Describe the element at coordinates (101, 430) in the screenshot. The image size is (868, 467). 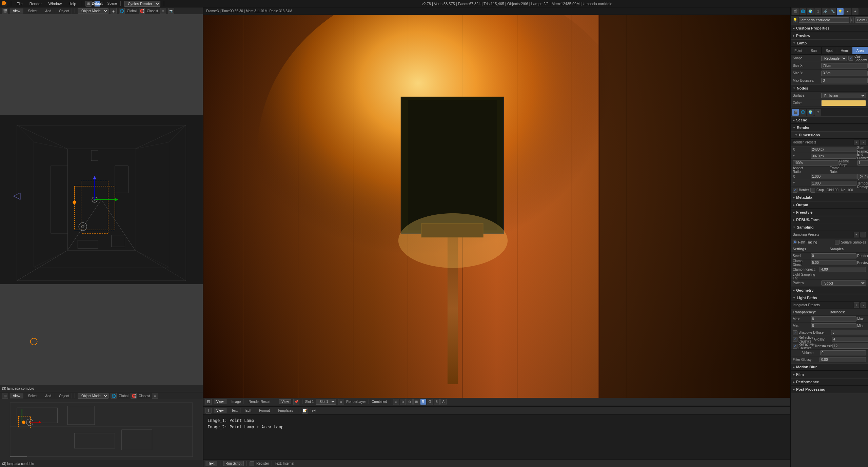
I see `ortho-canvas` at that location.